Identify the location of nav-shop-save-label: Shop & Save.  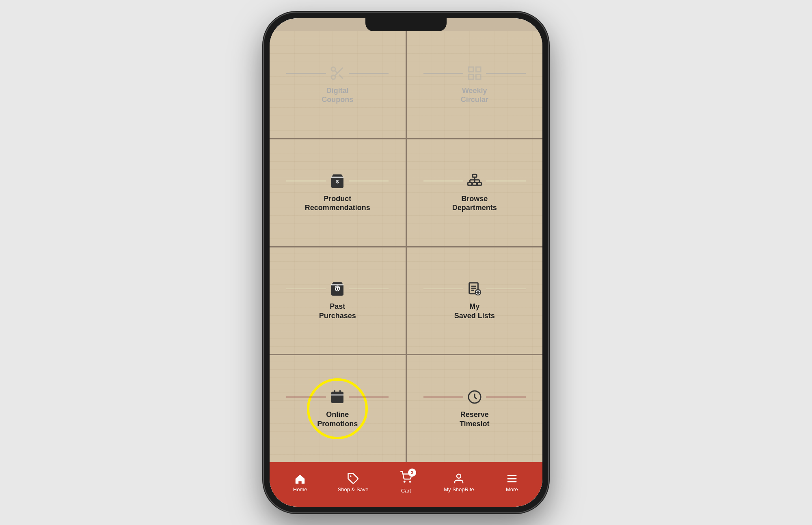
(353, 489).